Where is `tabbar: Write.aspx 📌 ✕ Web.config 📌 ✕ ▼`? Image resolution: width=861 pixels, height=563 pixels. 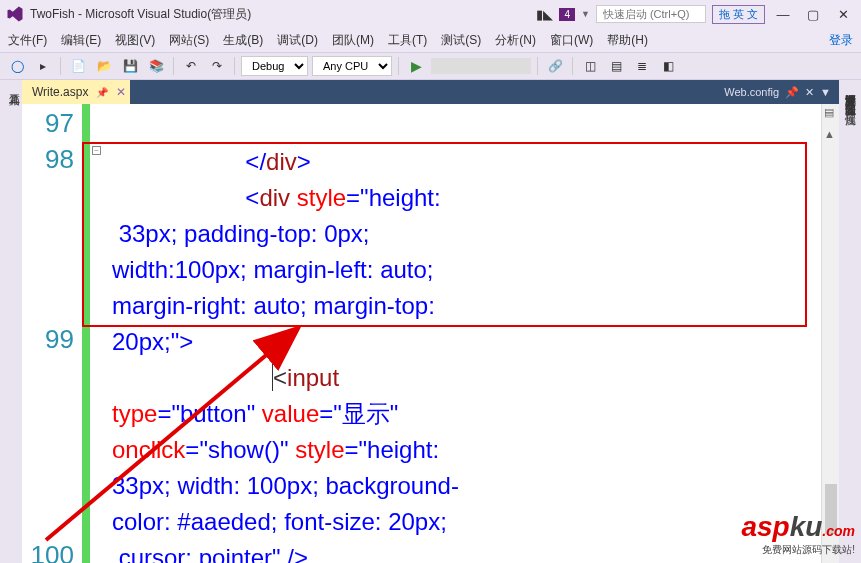
tabbar: Write.aspx 📌 ✕ Web.config 📌 ✕ ▼ is located at coordinates (430, 92).